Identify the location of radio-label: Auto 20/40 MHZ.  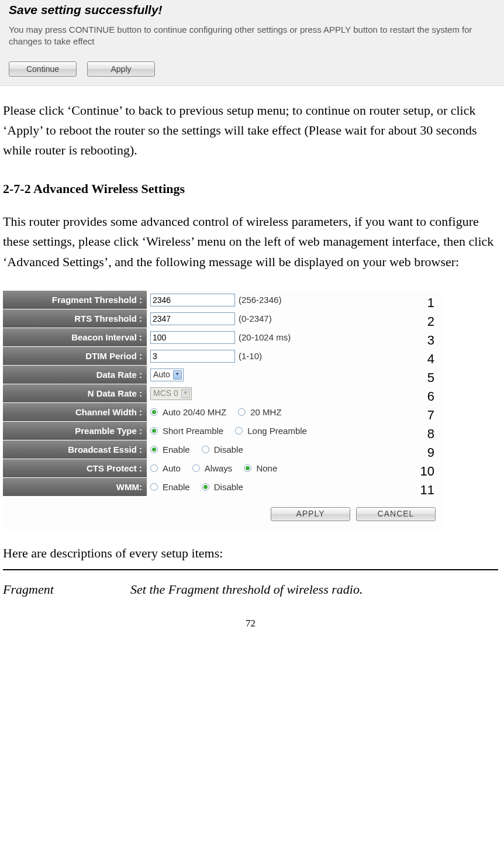
(194, 412).